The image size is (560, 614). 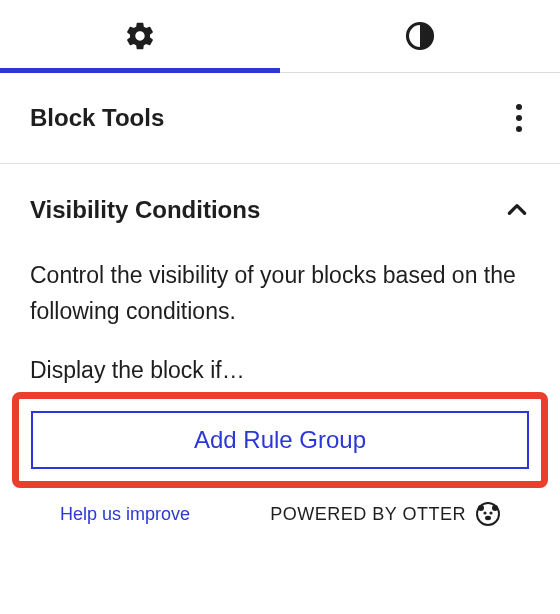 What do you see at coordinates (420, 36) in the screenshot?
I see `tab-styles` at bounding box center [420, 36].